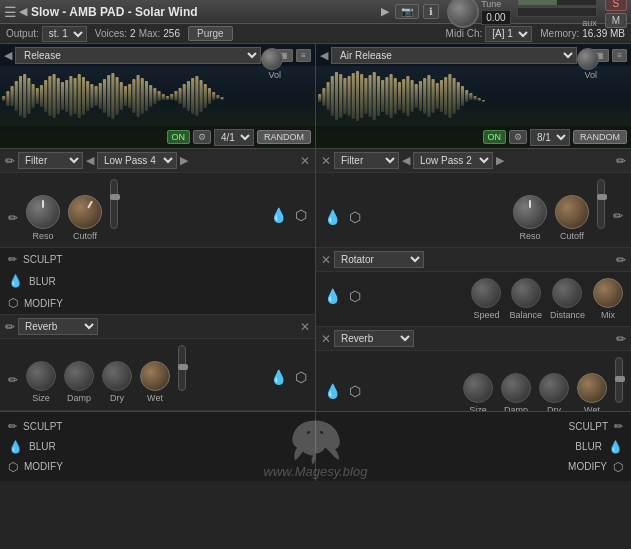  Describe the element at coordinates (182, 368) in the screenshot. I see `left-reverb-slider` at that location.